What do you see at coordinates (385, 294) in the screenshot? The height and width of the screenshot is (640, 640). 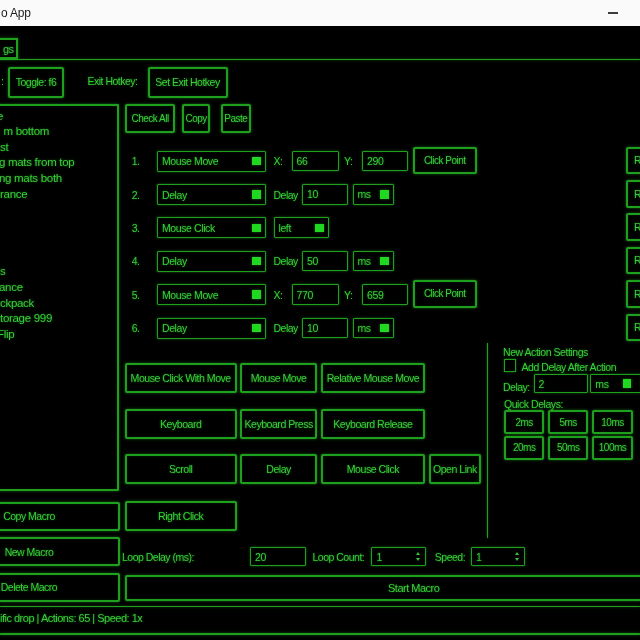 I see `y-input: 659` at bounding box center [385, 294].